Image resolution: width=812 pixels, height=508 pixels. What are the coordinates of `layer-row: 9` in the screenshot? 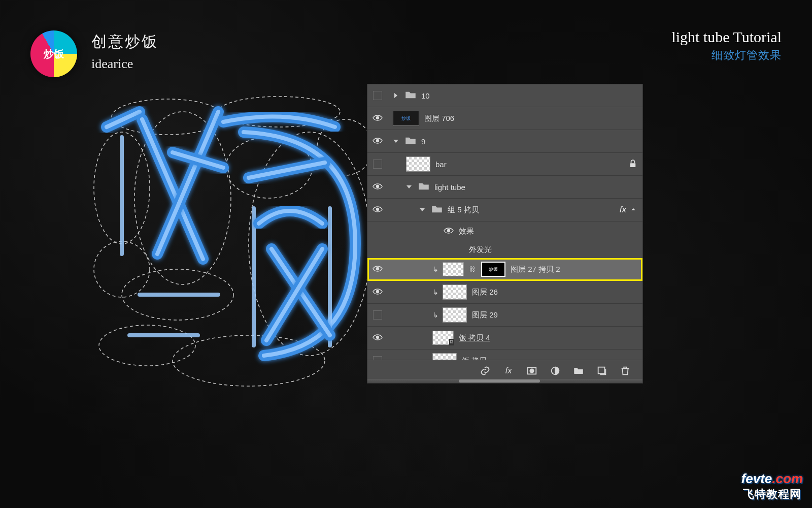 It's located at (505, 141).